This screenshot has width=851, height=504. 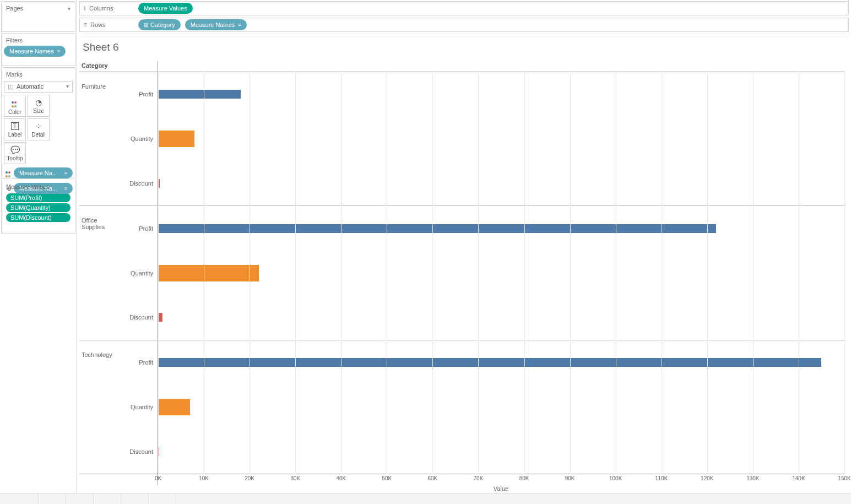 I want to click on x-axis: 0K10K20K30K40K50K60K70K80K90K100K110K120…, so click(x=462, y=480).